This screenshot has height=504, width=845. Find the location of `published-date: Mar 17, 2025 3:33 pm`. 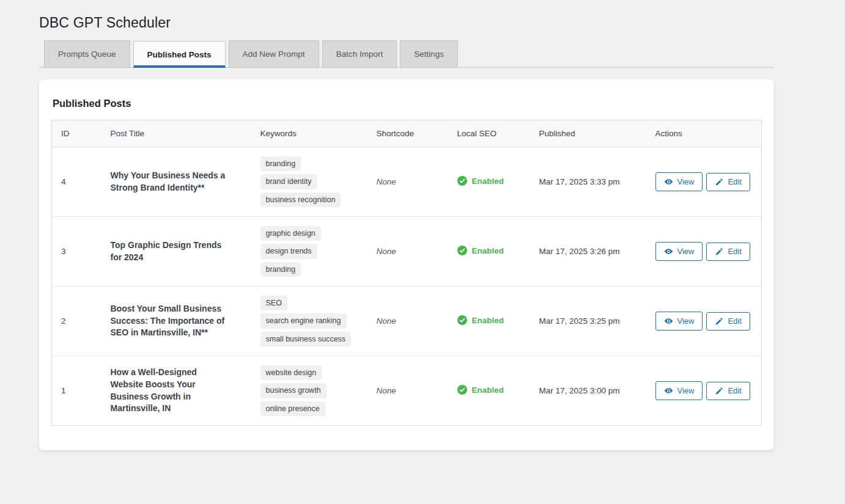

published-date: Mar 17, 2025 3:33 pm is located at coordinates (580, 182).